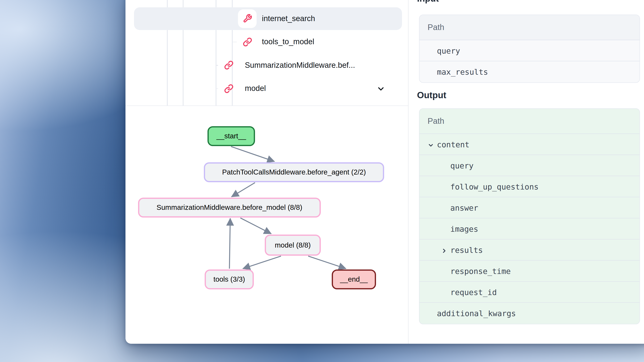 This screenshot has width=644, height=362. I want to click on input-heading: Input, so click(428, 2).